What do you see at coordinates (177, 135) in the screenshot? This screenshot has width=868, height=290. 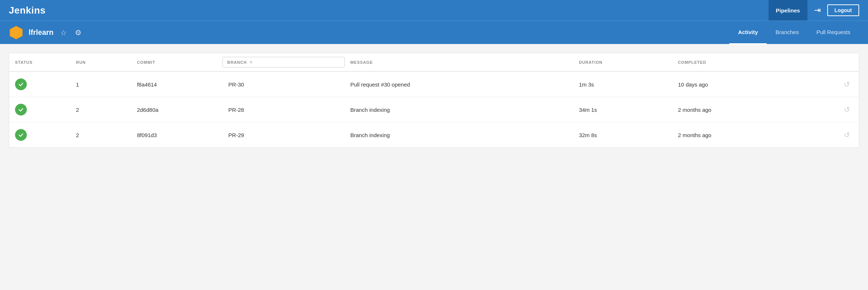 I see `cell-commit: 8f091d3` at bounding box center [177, 135].